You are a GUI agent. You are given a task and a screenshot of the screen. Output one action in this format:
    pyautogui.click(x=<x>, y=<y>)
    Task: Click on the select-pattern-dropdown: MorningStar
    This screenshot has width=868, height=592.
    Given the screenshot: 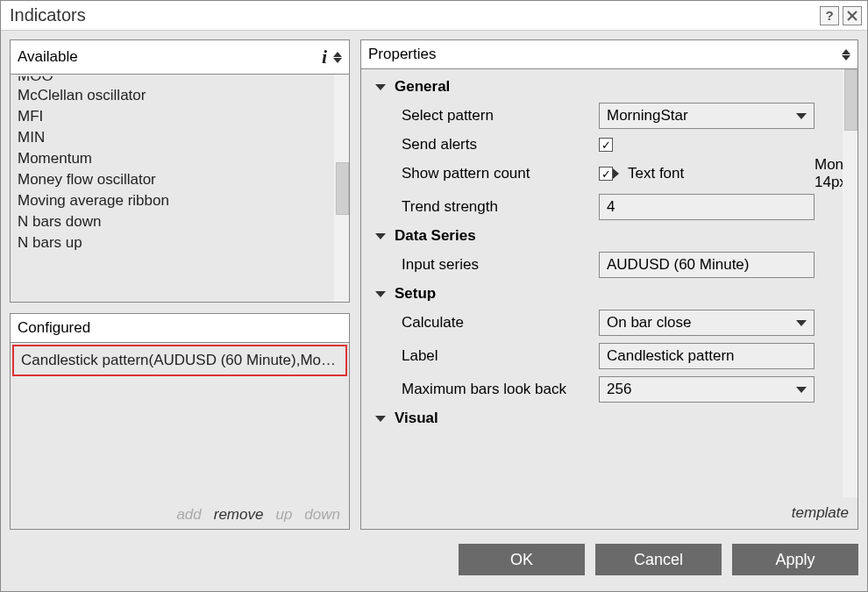 What is the action you would take?
    pyautogui.click(x=707, y=116)
    